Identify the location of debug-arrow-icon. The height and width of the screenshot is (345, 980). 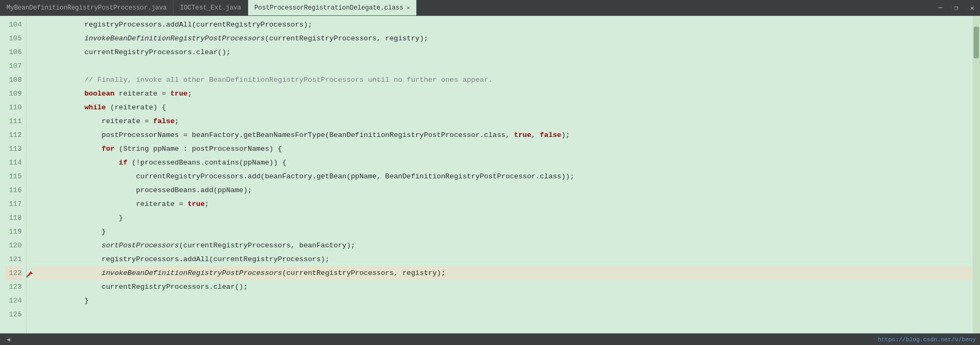
(30, 273).